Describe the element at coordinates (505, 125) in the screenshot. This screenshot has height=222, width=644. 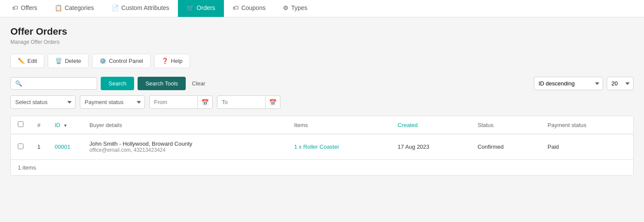
I see `col-header-status: Status` at that location.